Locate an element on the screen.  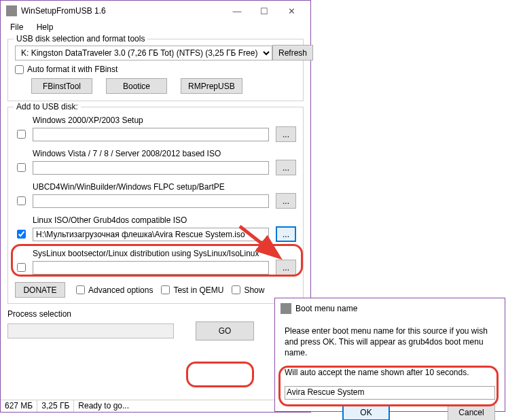
browse-button-4: ... is located at coordinates (286, 268).